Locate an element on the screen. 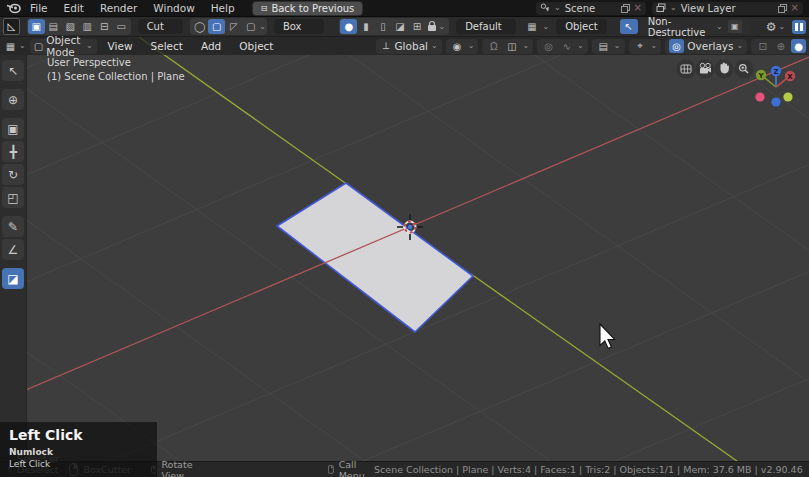 This screenshot has height=477, width=809. overlays-dropdown: ◎ Overlays ⌄ is located at coordinates (706, 46).